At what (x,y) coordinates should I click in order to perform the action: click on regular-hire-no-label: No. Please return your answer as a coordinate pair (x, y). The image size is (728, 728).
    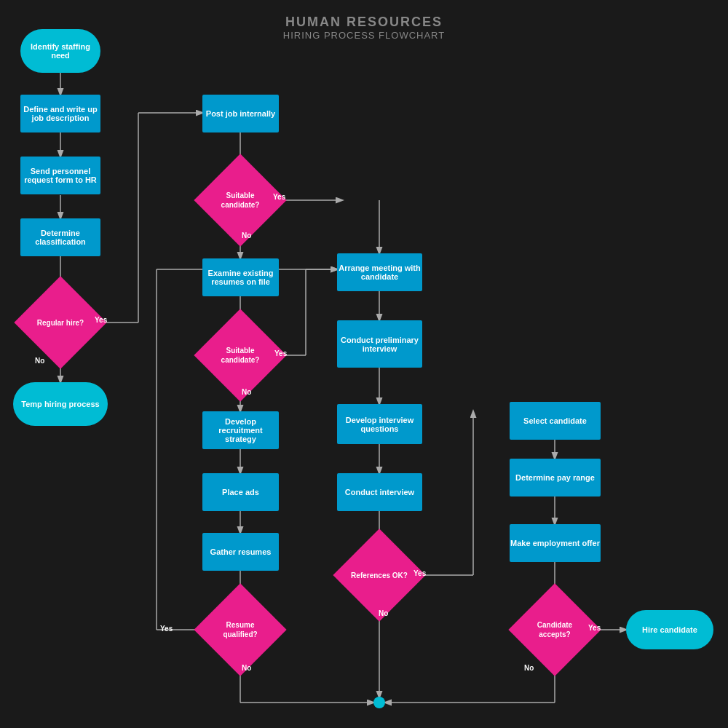
    Looking at the image, I should click on (39, 361).